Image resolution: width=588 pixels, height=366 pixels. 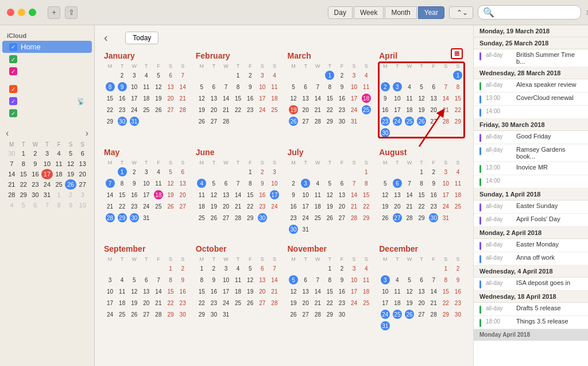 I want to click on month-cal-day: 7, so click(x=446, y=87).